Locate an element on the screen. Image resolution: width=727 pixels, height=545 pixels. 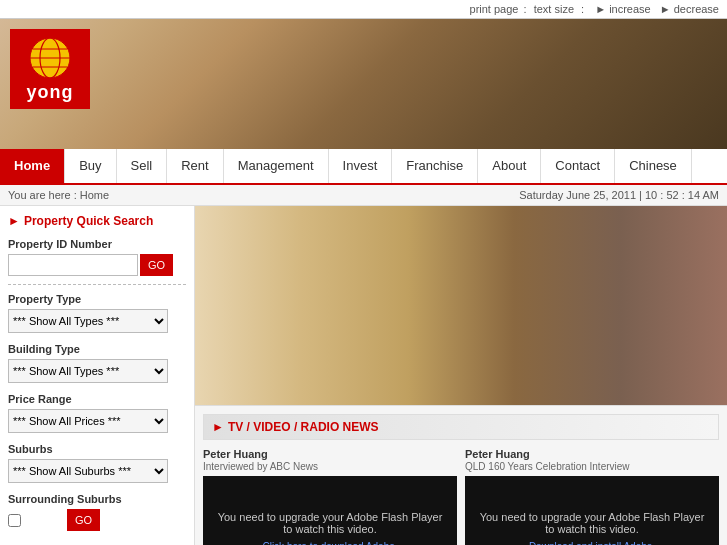
surrounding-suburbs-checkbox is located at coordinates (14, 520).